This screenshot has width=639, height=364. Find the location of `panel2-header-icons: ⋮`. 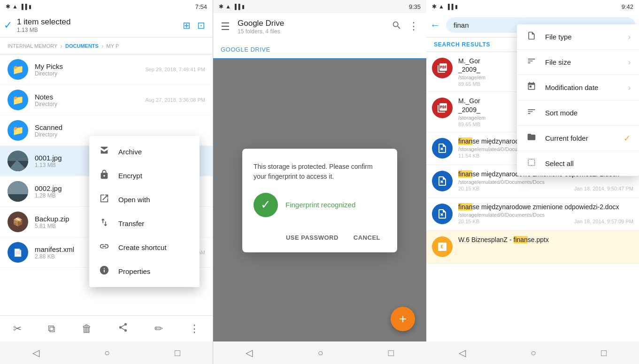

panel2-header-icons: ⋮ is located at coordinates (405, 27).